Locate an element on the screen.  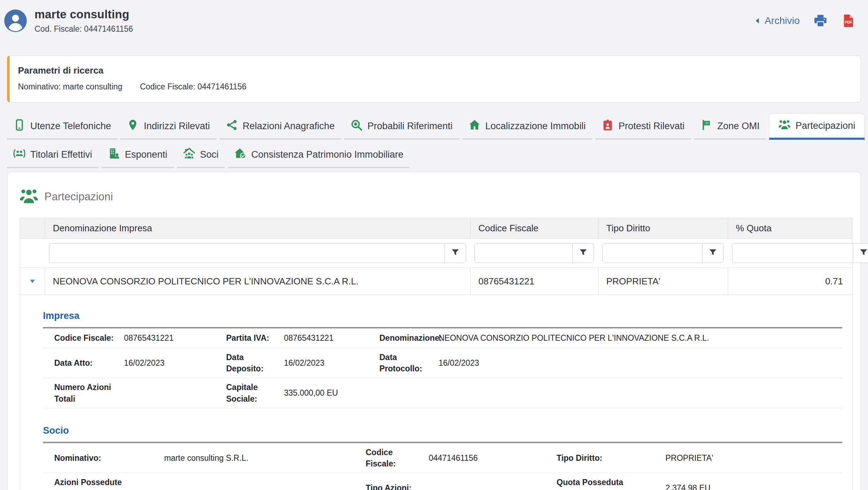
filter-input-tipo-diritto is located at coordinates (652, 253).